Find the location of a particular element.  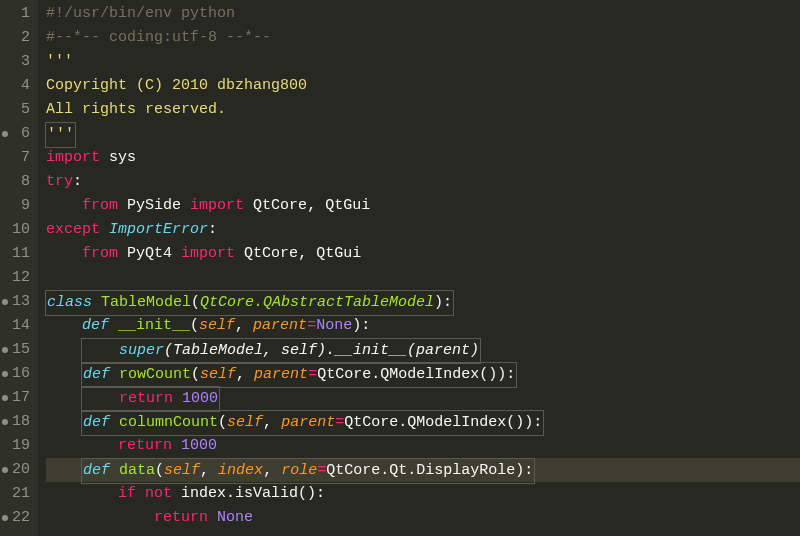

token: from is located at coordinates (100, 254).